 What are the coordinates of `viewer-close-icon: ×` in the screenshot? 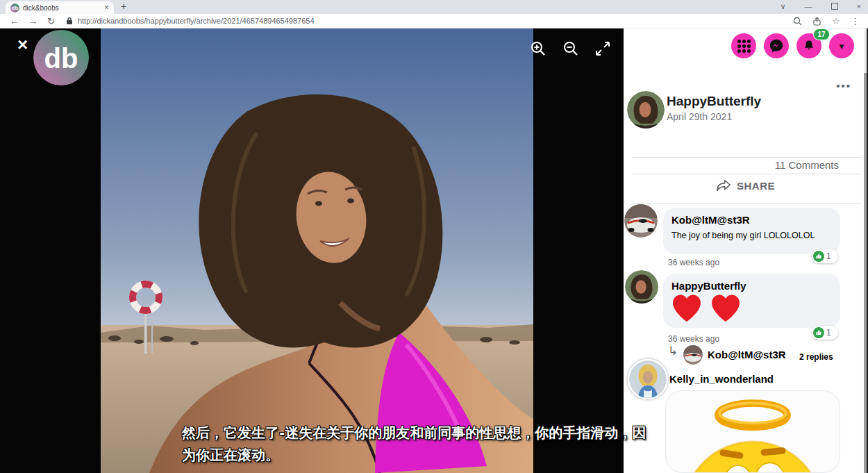 It's located at (22, 44).